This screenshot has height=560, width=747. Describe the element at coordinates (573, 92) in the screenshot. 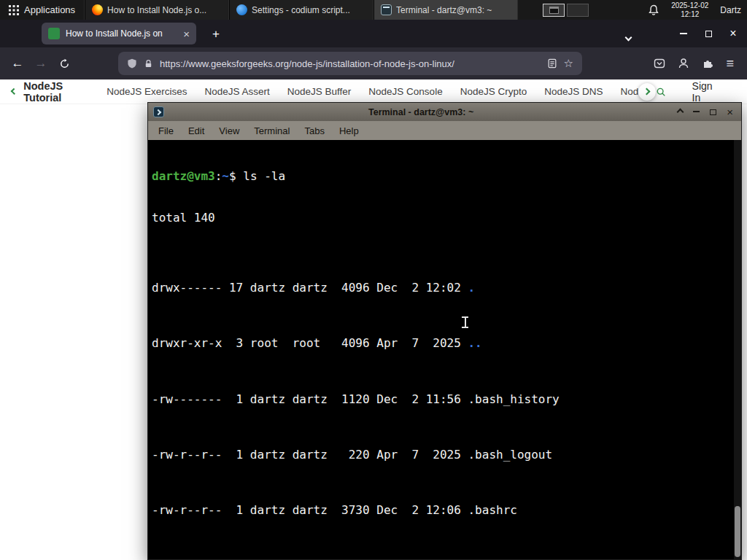

I see `site-nav-link: NodeJS DNS` at that location.